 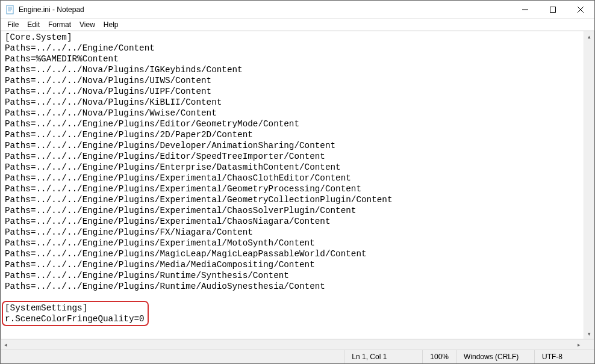 I want to click on horizontal-scrollbar: ◂ ▸, so click(x=298, y=344).